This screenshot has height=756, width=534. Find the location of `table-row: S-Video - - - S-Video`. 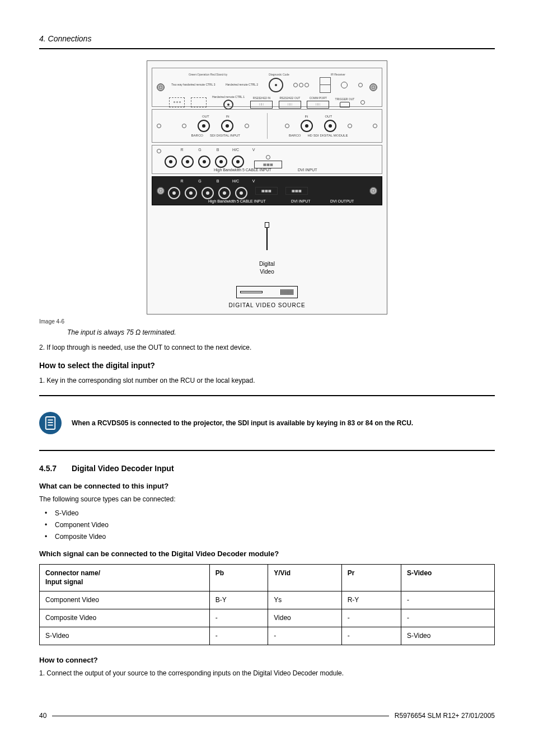

table-row: S-Video - - - S-Video is located at coordinates (268, 636).